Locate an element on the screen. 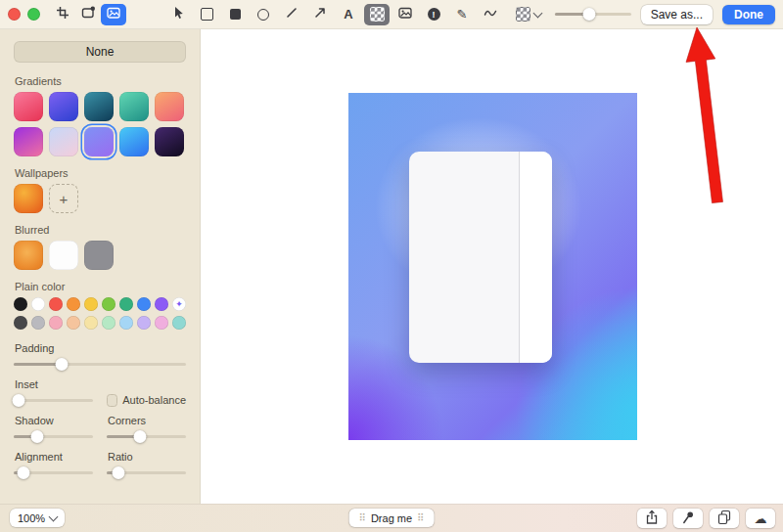 The width and height of the screenshot is (783, 532). alignment-slider is located at coordinates (53, 472).